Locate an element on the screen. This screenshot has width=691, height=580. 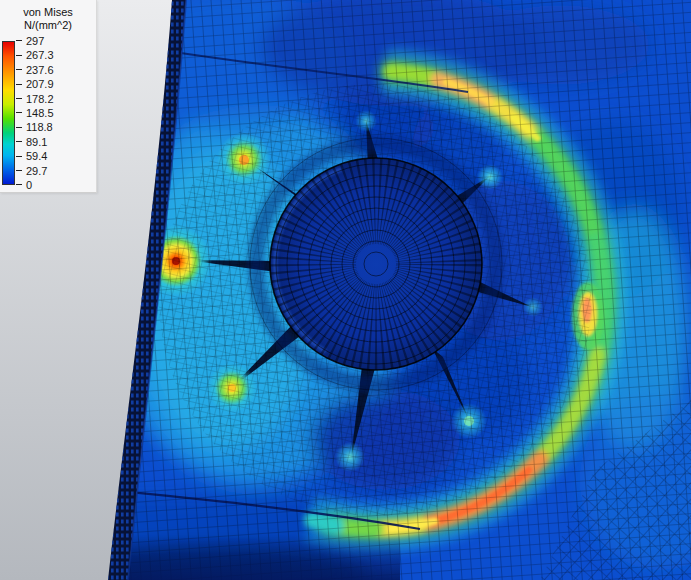
legend-ticks: 297 267.3 237.6 207.9 178.2 148.5 118.8 … is located at coordinates (35, 113).